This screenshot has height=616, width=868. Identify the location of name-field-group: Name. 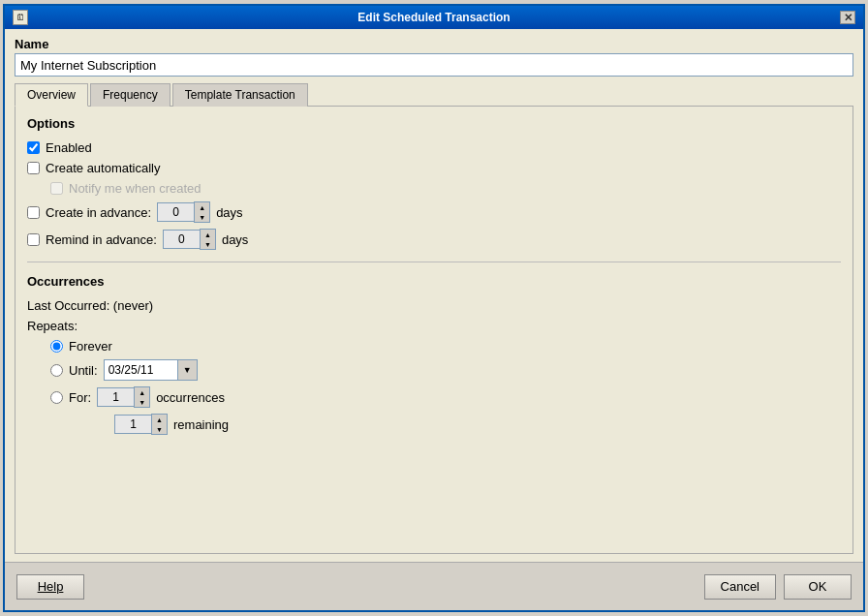
(434, 56).